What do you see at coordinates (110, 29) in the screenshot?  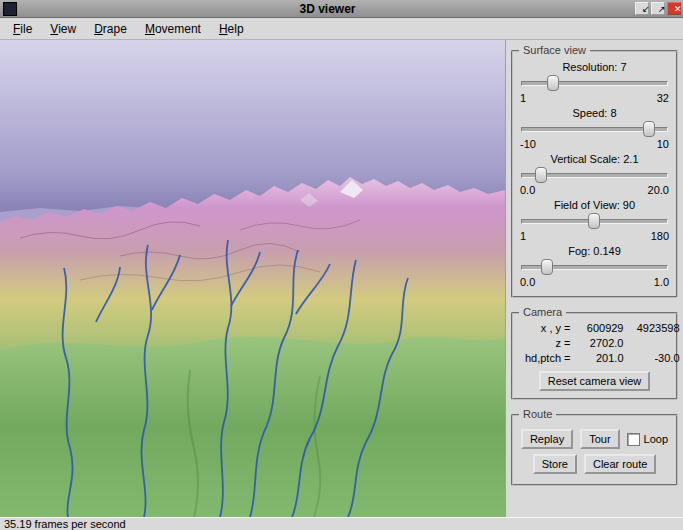 I see `menu-drape: Drape` at bounding box center [110, 29].